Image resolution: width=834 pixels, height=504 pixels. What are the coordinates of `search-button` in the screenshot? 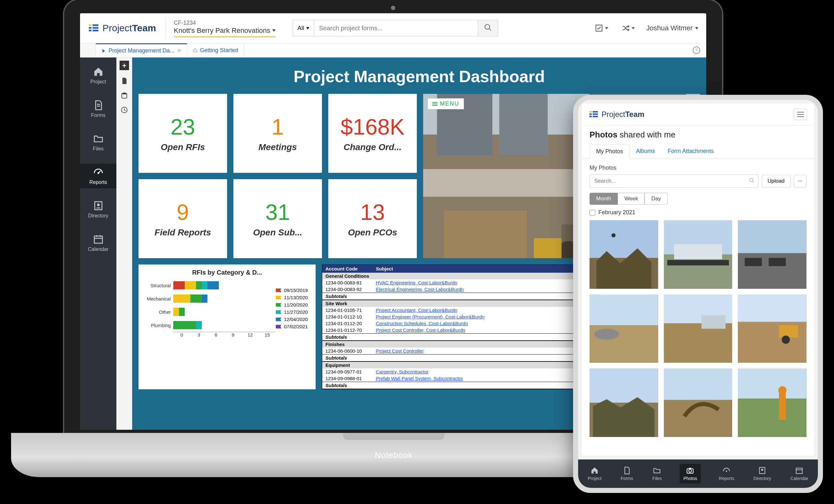 It's located at (488, 28).